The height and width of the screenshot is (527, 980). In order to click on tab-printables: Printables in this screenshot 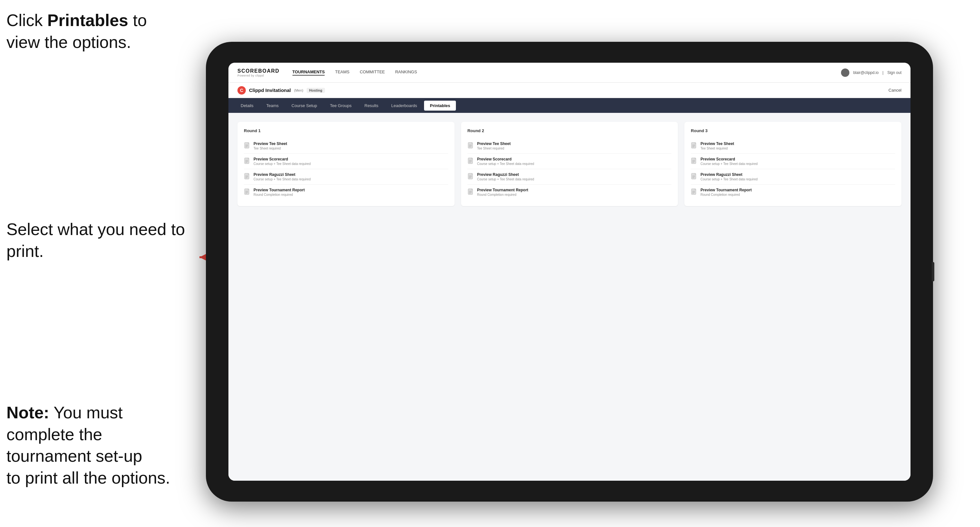, I will do `click(440, 106)`.